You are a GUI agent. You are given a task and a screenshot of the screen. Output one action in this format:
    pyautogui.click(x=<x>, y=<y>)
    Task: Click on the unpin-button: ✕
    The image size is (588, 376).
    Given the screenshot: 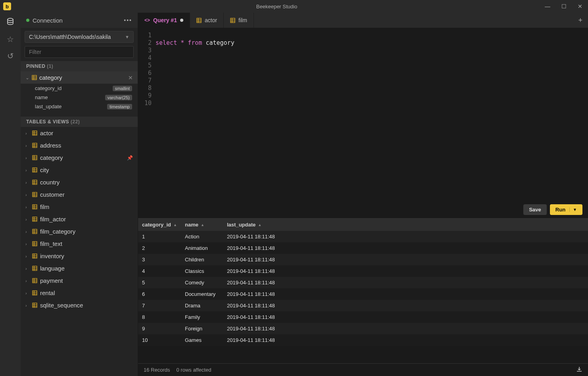 What is the action you would take?
    pyautogui.click(x=131, y=78)
    